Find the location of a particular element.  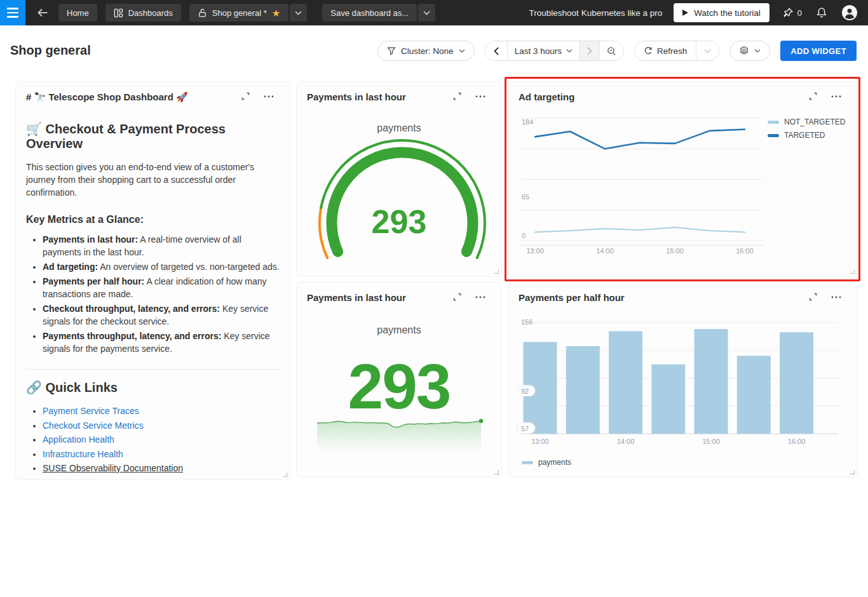

svg-text: 57 is located at coordinates (525, 429).